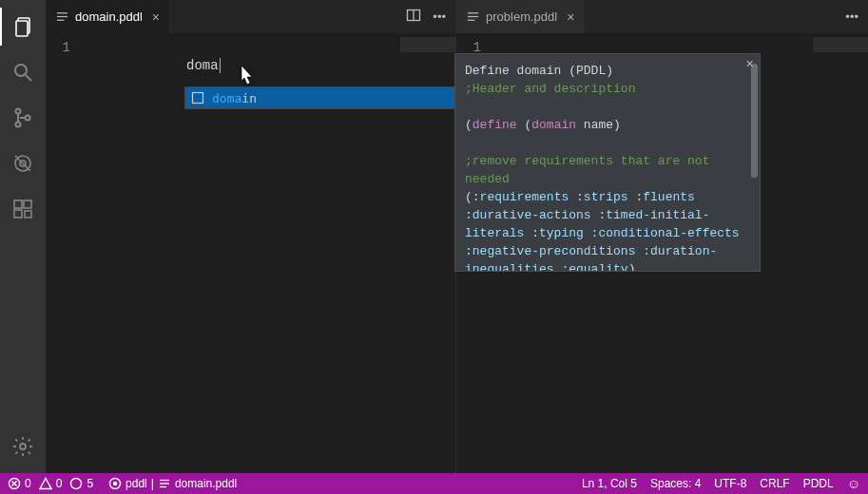 This screenshot has height=494, width=868. What do you see at coordinates (521, 17) in the screenshot?
I see `tab-problem: problem.pddl ×` at bounding box center [521, 17].